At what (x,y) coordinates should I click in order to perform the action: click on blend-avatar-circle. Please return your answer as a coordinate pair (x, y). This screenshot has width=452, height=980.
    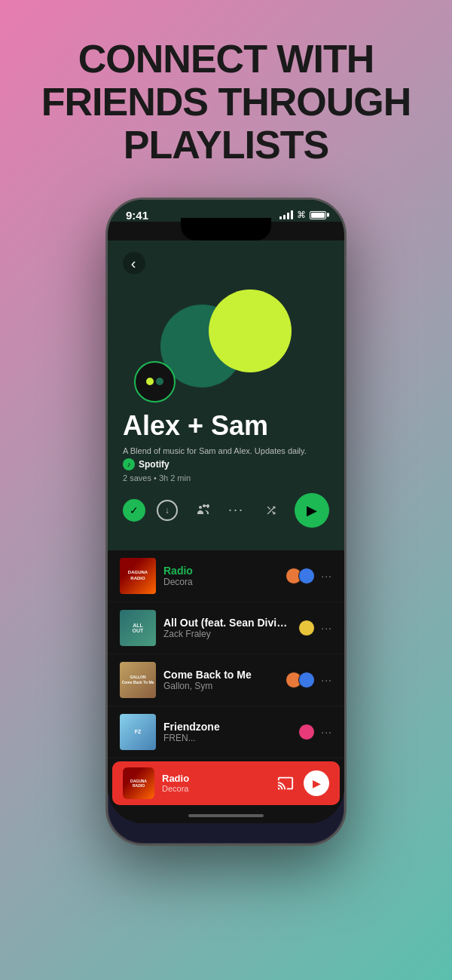
    Looking at the image, I should click on (155, 381).